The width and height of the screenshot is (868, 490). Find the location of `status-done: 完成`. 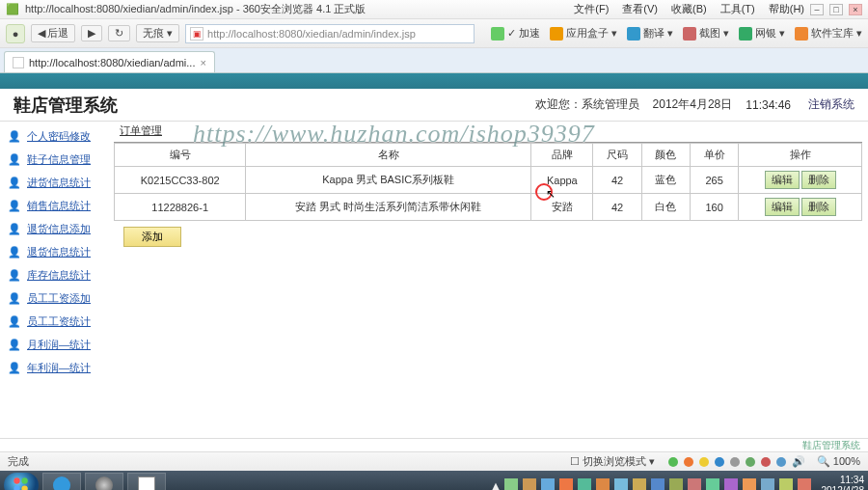

status-done: 完成 is located at coordinates (18, 461).